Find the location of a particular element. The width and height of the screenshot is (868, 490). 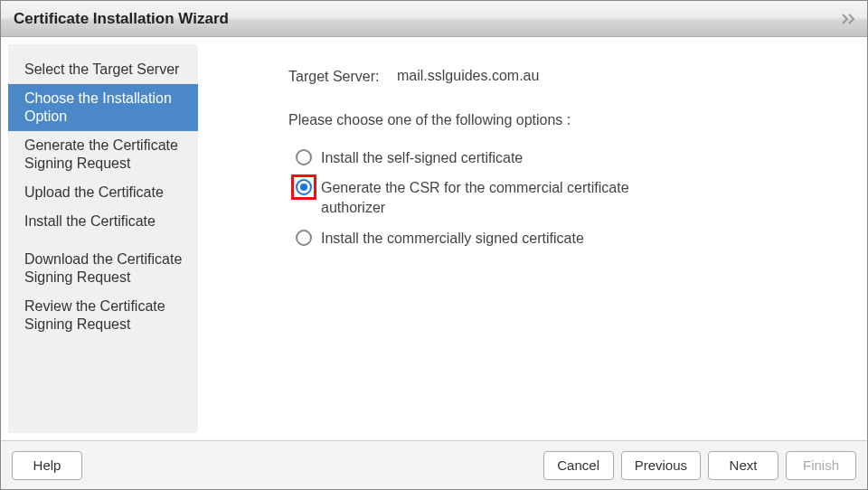

sidebar-item-choose-option: Choose the Installation Option is located at coordinates (103, 108).